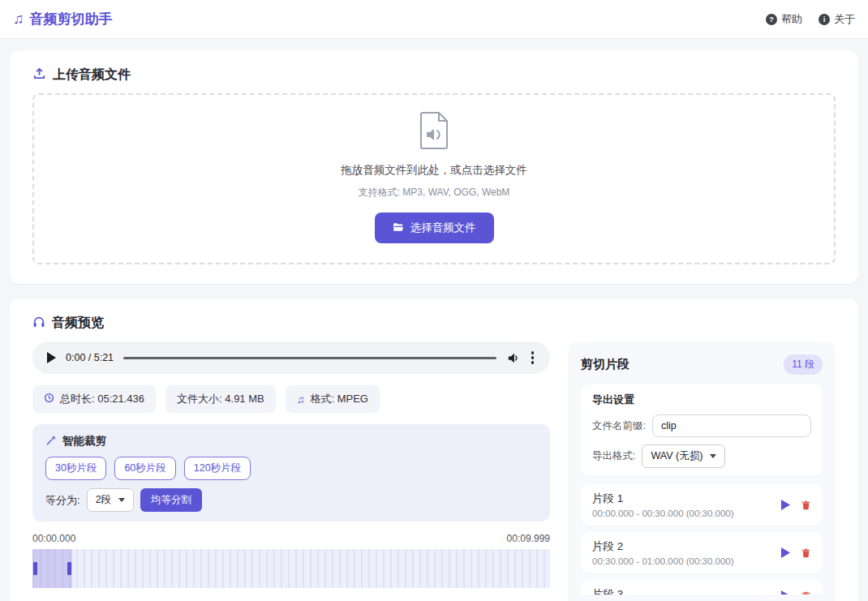 The width and height of the screenshot is (868, 601). I want to click on kebab-menu-icon, so click(533, 358).